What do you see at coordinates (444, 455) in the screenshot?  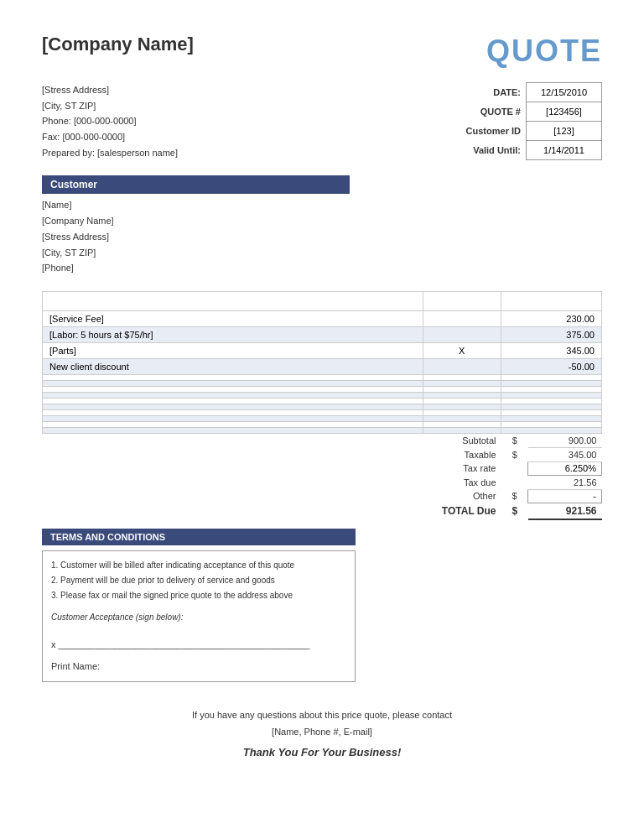 I see `taxable-label: Taxable` at bounding box center [444, 455].